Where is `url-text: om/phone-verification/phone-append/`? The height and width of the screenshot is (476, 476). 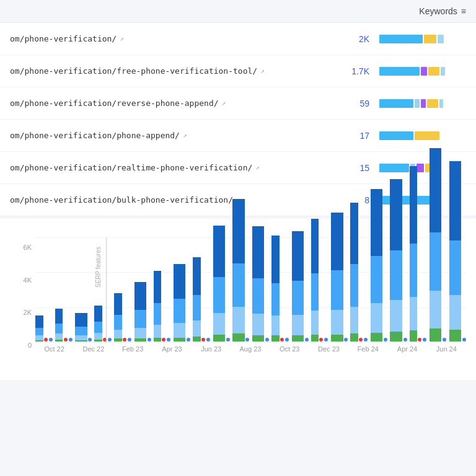 url-text: om/phone-verification/phone-append/ is located at coordinates (95, 135).